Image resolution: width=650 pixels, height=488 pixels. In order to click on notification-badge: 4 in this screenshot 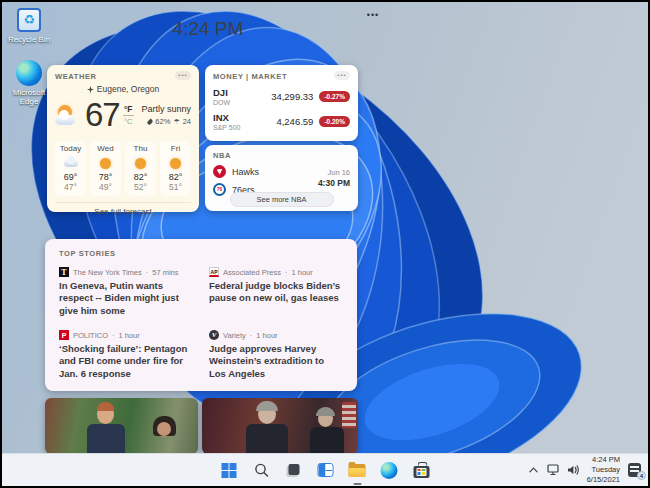, I will do `click(642, 476)`.